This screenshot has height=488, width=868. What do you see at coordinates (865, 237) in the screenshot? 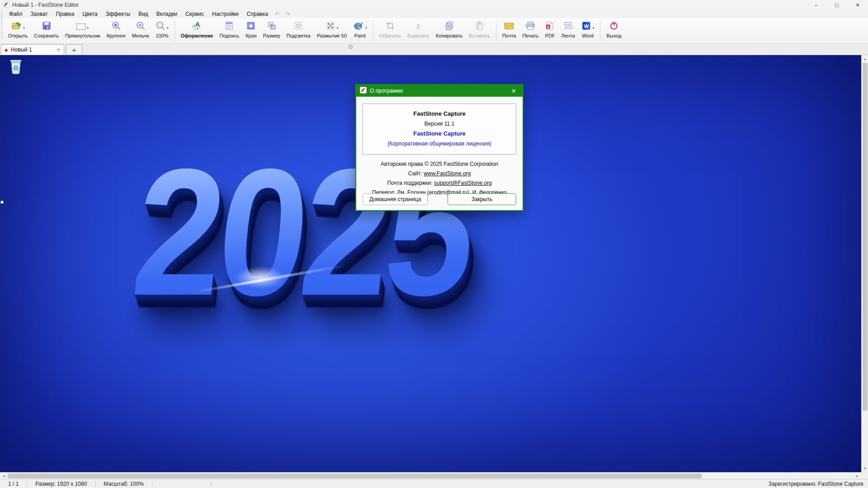
I see `vertical-scroll-thumb` at bounding box center [865, 237].